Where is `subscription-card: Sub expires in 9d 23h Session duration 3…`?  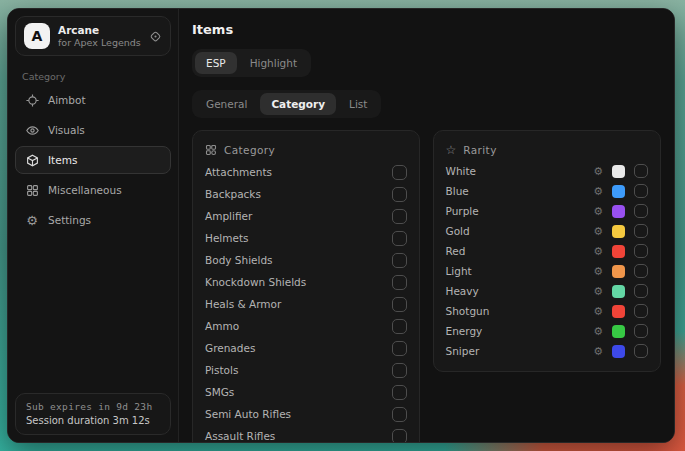 subscription-card: Sub expires in 9d 23h Session duration 3… is located at coordinates (93, 414).